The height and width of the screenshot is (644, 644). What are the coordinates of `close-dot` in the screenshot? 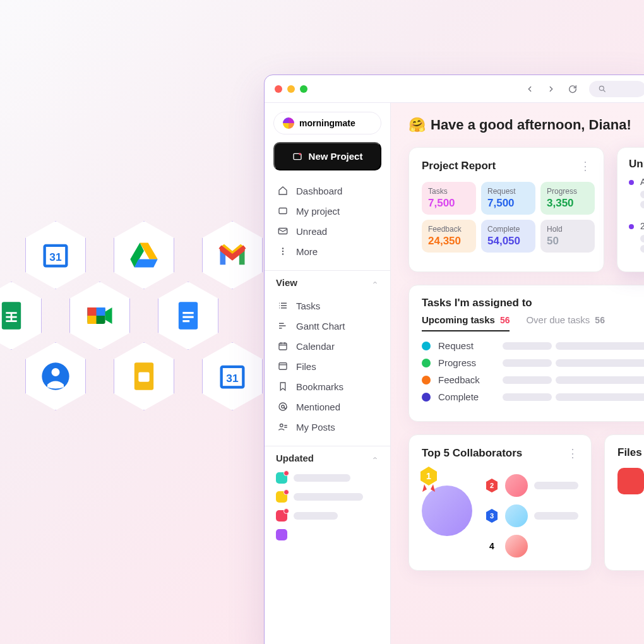 It's located at (278, 89).